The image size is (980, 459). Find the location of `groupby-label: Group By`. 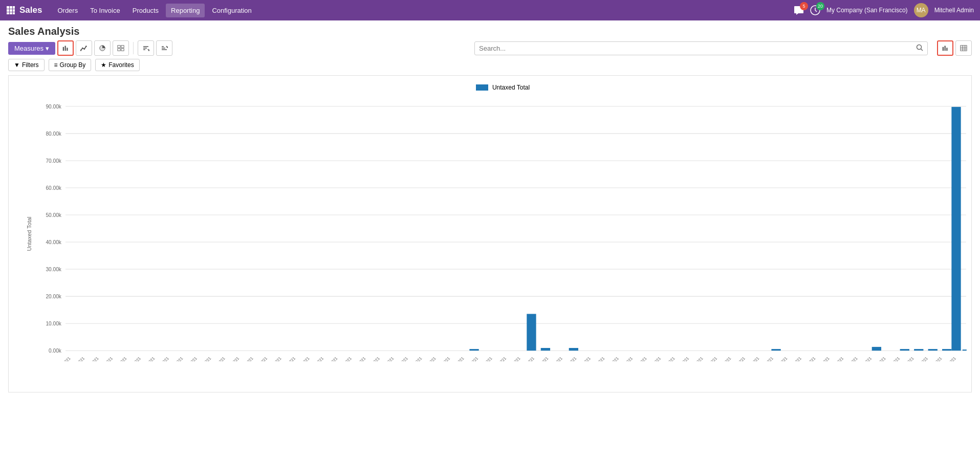

groupby-label: Group By is located at coordinates (73, 65).